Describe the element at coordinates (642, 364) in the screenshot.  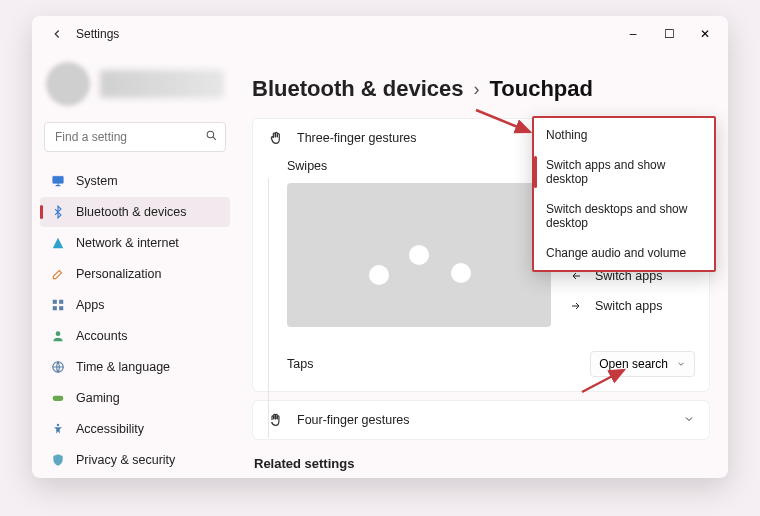
I see `taps-select: Open search` at that location.